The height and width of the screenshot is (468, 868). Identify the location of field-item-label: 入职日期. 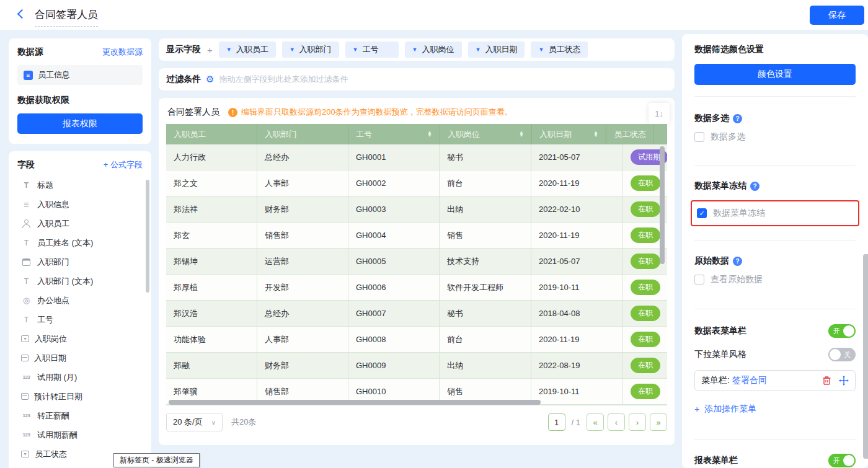
(50, 358).